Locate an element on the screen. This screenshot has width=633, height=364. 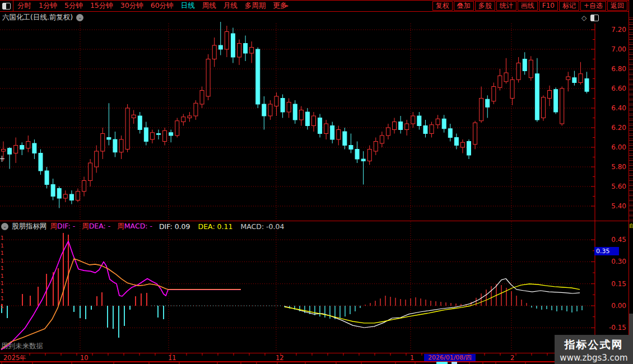
toolbar-button-8: +自选 is located at coordinates (593, 6).